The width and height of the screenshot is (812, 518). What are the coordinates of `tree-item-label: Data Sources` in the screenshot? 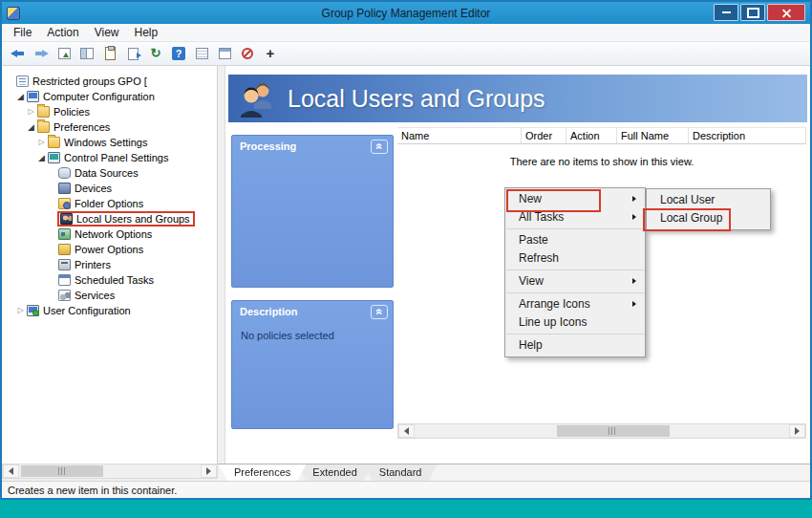 It's located at (107, 173).